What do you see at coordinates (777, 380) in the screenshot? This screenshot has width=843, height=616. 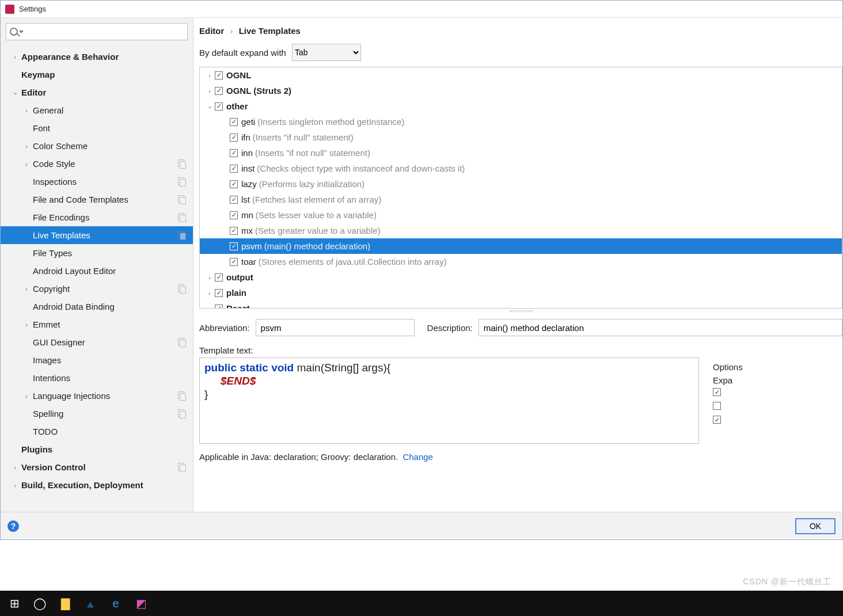 I see `options-expand-label: Expa` at bounding box center [777, 380].